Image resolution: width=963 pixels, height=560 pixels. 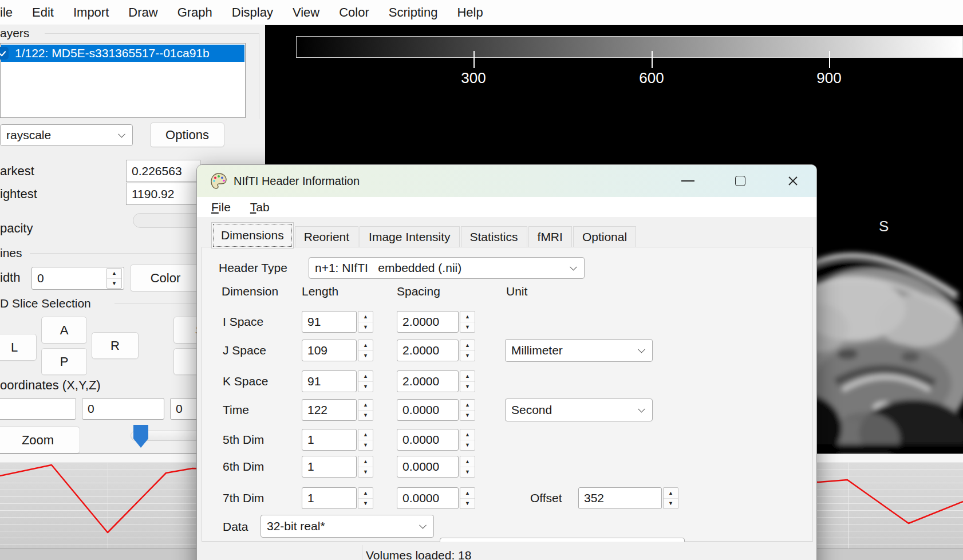 I want to click on dim5-spacing-spinner: ▲▼, so click(x=467, y=440).